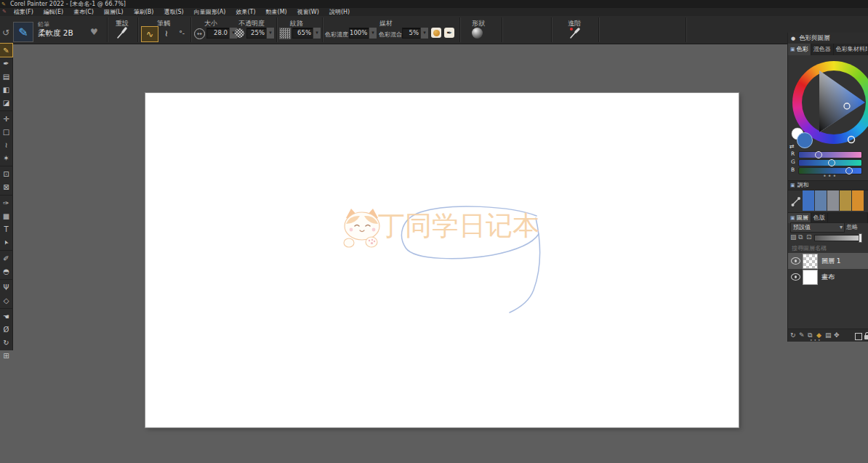 Image resolution: width=868 pixels, height=463 pixels. What do you see at coordinates (166, 33) in the screenshot?
I see `curve-stroke-button: ≀` at bounding box center [166, 33].